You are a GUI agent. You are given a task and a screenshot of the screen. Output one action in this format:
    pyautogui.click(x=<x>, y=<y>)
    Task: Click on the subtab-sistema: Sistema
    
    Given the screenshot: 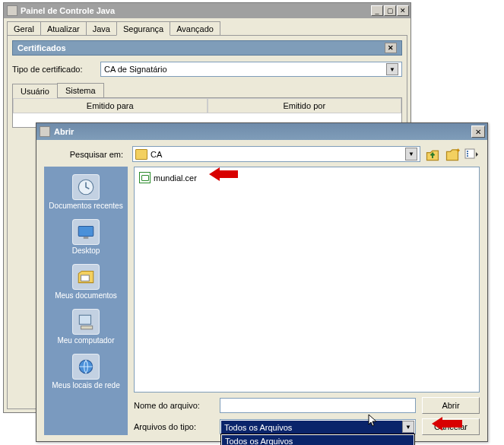 What is the action you would take?
    pyautogui.click(x=81, y=90)
    